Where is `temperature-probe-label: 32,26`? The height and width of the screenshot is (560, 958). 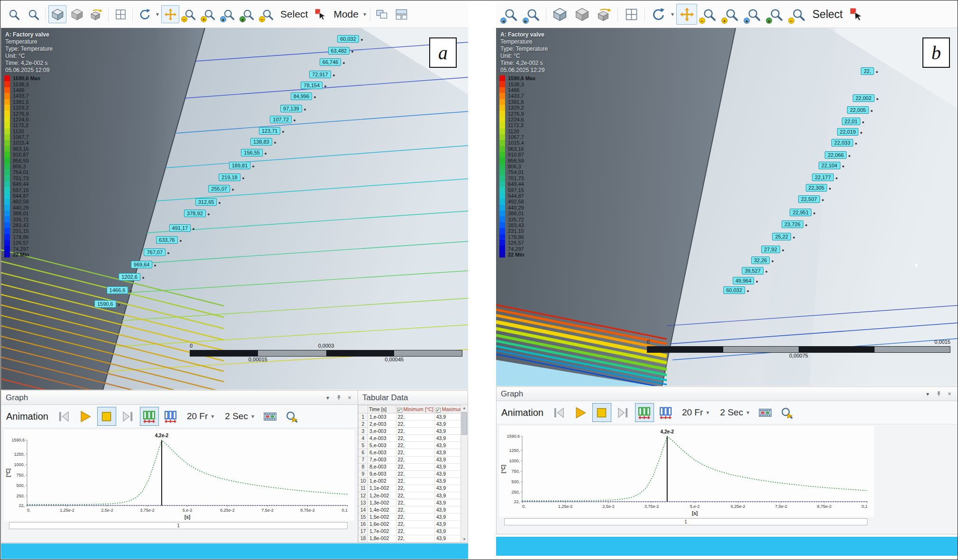
temperature-probe-label: 32,26 is located at coordinates (761, 260).